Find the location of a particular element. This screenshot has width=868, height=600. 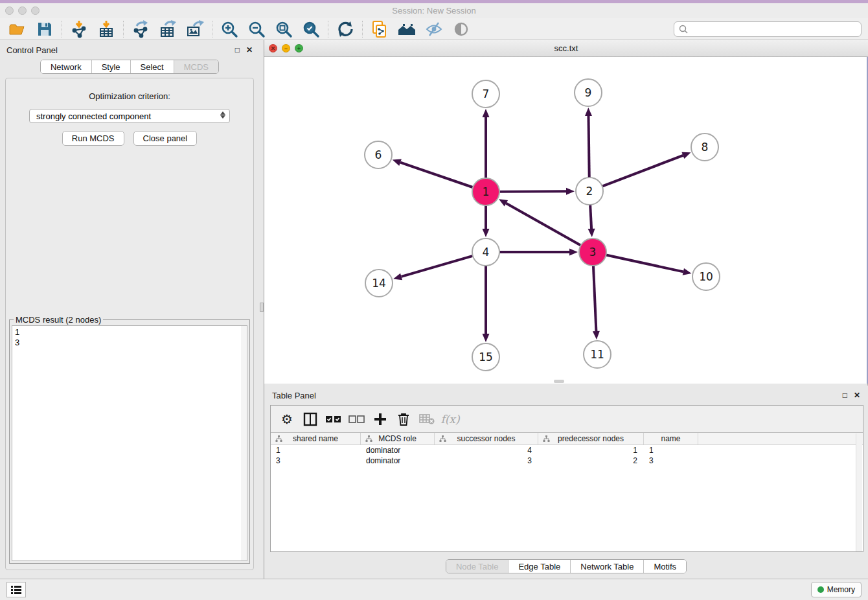

import-network-button is located at coordinates (79, 29).